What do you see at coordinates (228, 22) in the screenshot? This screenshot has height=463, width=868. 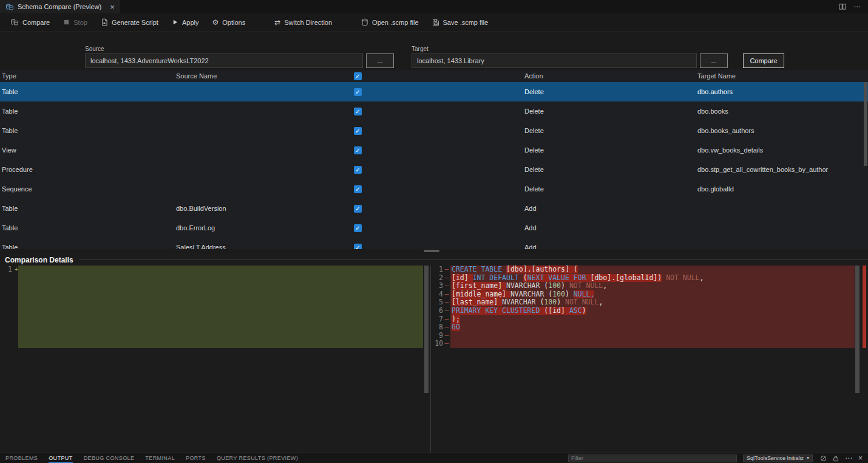 I see `toolbar-options-button: ⚙Options` at bounding box center [228, 22].